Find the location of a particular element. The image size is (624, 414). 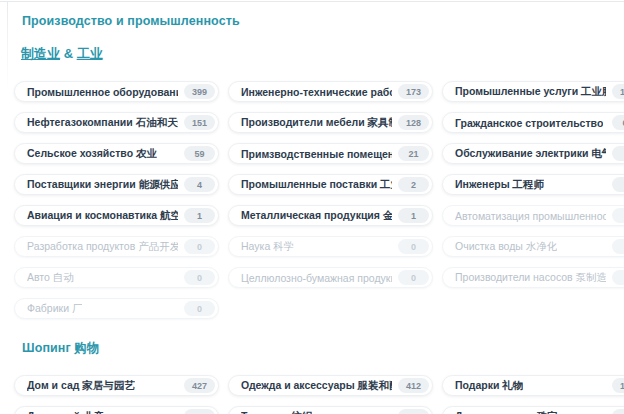

category-item: Сельское хозяйство 农业 59 is located at coordinates (116, 154).